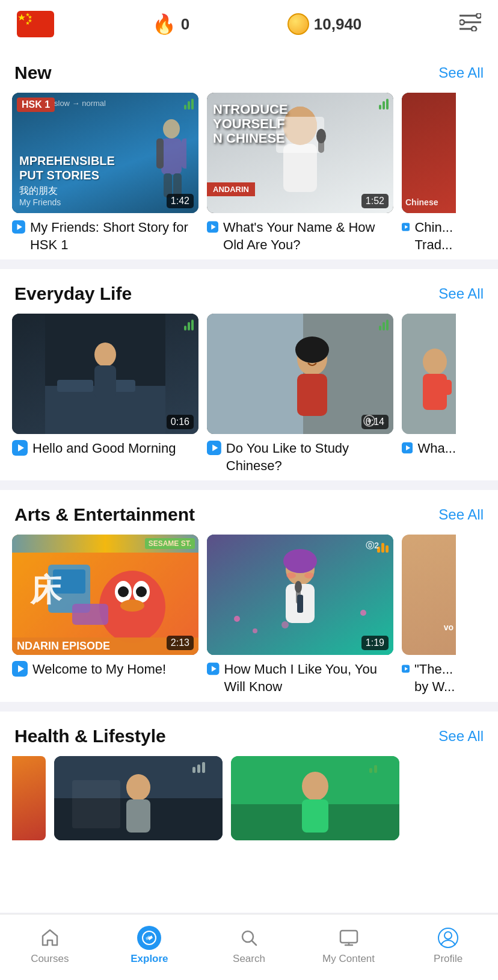 This screenshot has height=980, width=498. Describe the element at coordinates (429, 449) in the screenshot. I see `video-title-row-ev3: Wha...` at that location.